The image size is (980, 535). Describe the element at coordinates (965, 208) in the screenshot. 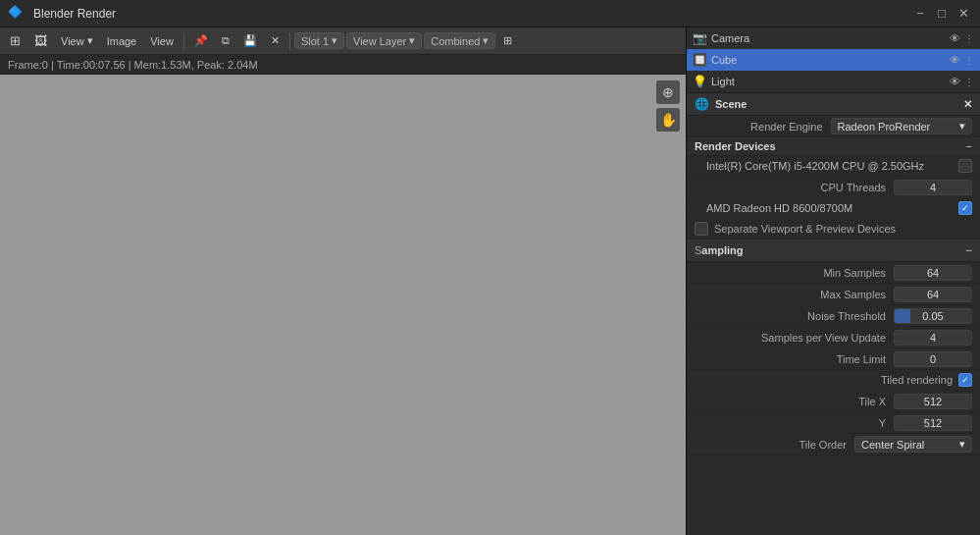

I see `amd-checkbox` at that location.